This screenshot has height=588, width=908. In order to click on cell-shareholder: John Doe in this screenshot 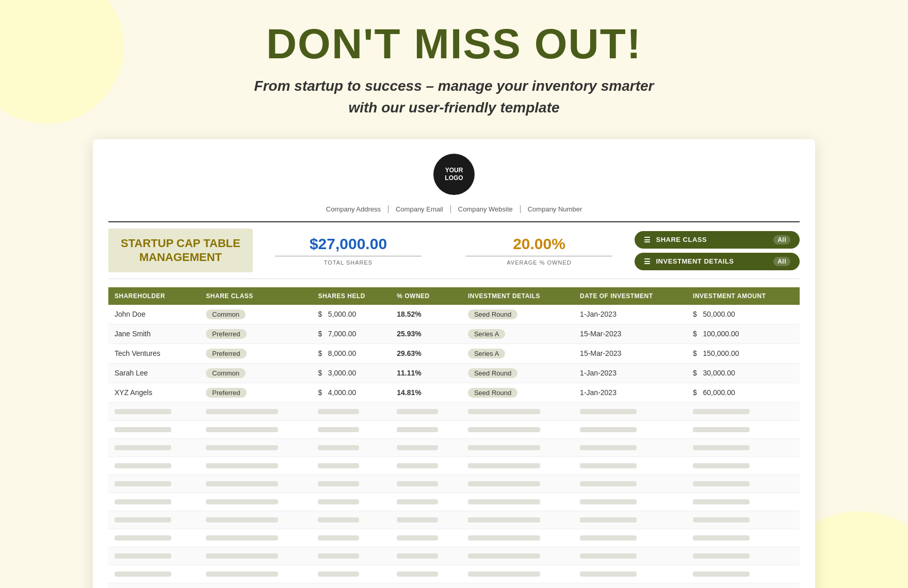, I will do `click(154, 315)`.